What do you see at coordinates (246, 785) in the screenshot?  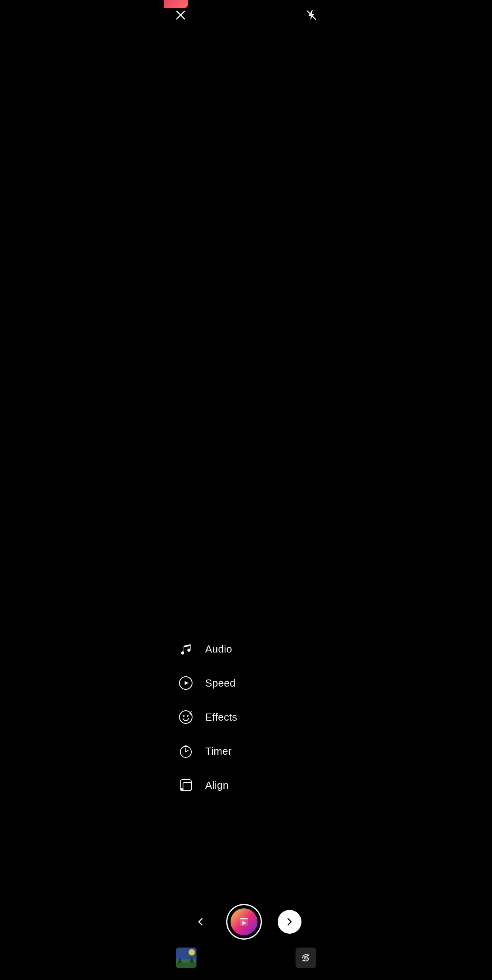 I see `align-menu-item: Align` at bounding box center [246, 785].